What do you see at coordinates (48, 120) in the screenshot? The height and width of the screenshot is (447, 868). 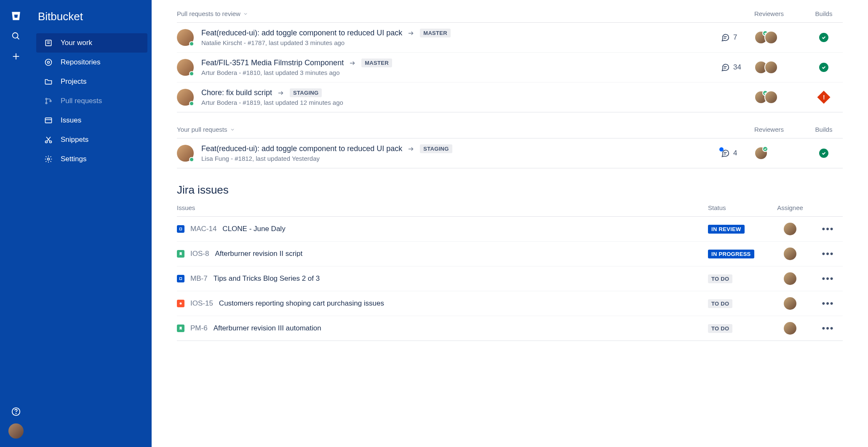 I see `issues-icon` at bounding box center [48, 120].